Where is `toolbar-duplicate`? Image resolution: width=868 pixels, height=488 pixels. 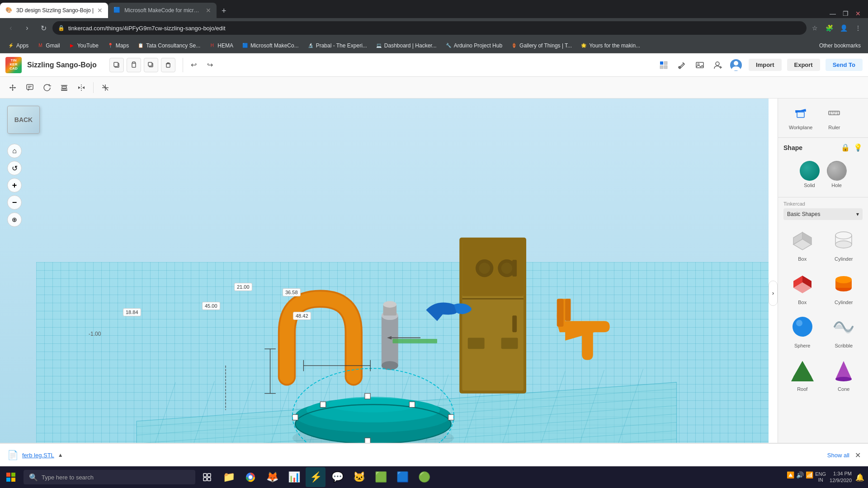
toolbar-duplicate is located at coordinates (151, 65).